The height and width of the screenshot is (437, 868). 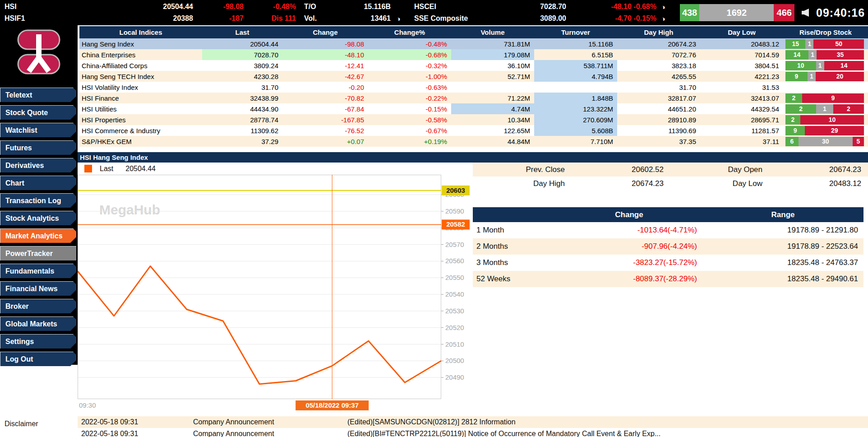 I want to click on table-row-hsi-properties: HSI Properties28778.74-167.85-0.58%10.34…, so click(x=474, y=120).